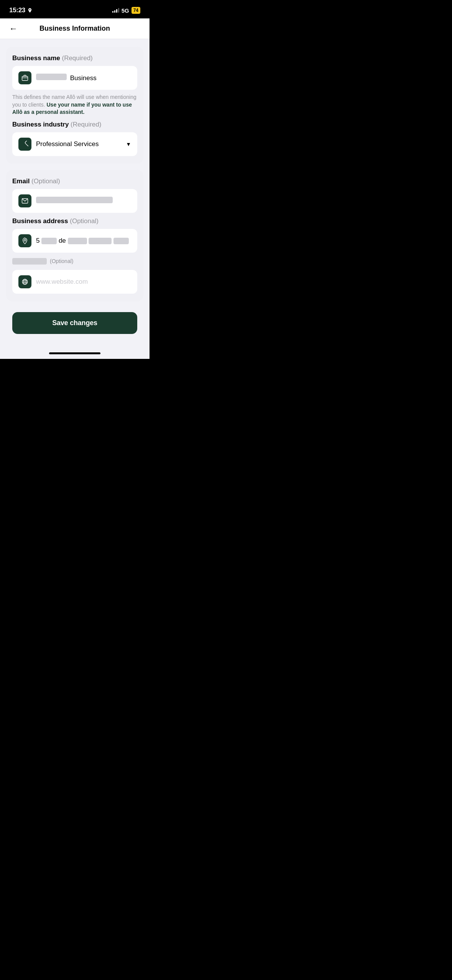 The width and height of the screenshot is (452, 980). What do you see at coordinates (25, 201) in the screenshot?
I see `email-icon` at bounding box center [25, 201].